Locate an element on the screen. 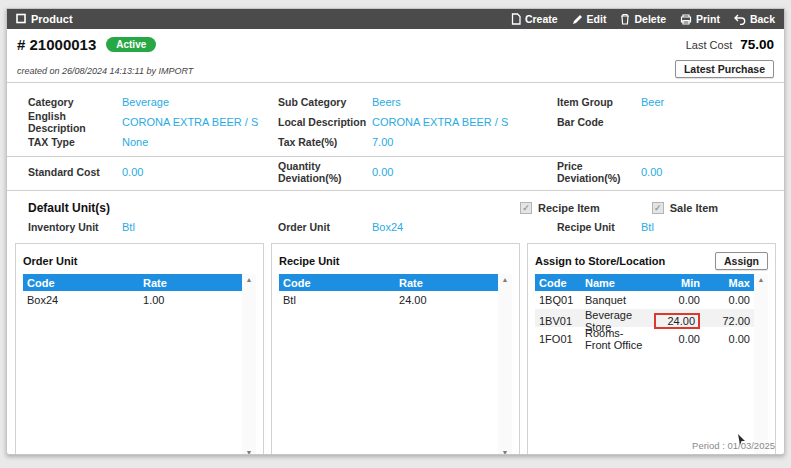  field-value-price-deviation: 0.00 is located at coordinates (652, 172).